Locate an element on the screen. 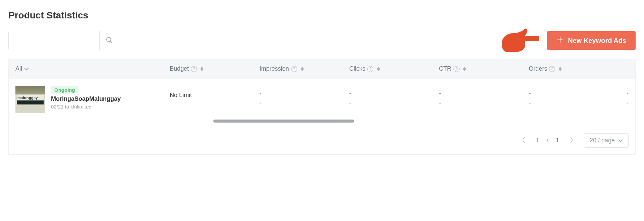 Image resolution: width=644 pixels, height=221 pixels. col-ctr-label: CTR is located at coordinates (445, 69).